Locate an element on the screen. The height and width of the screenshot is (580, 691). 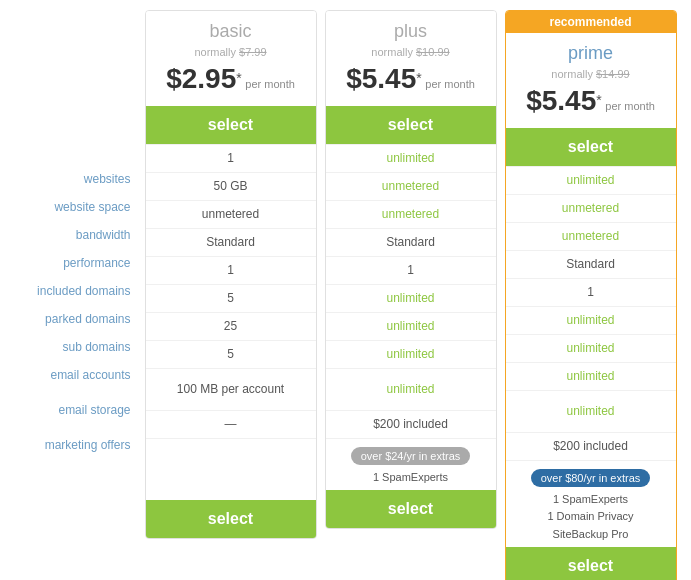
plan-prime-header: prime normally $14.99 $5.45* per month is located at coordinates (591, 80).